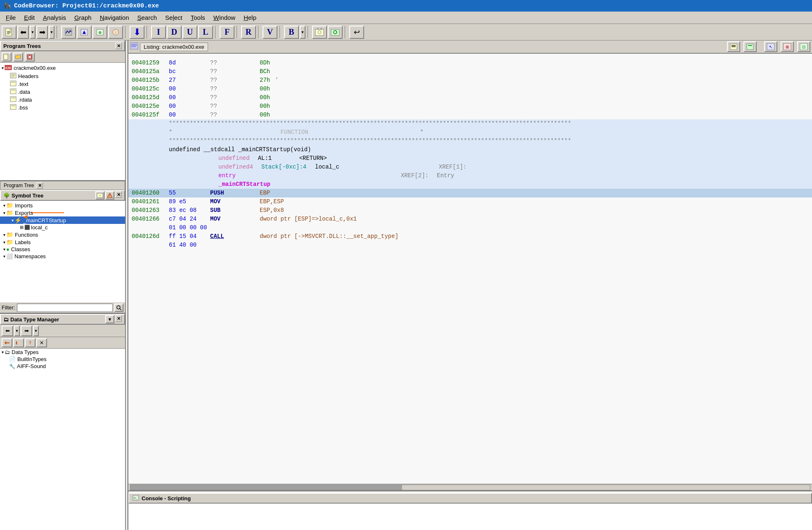 The image size is (812, 530). I want to click on symbol-tree-btn2, so click(110, 195).